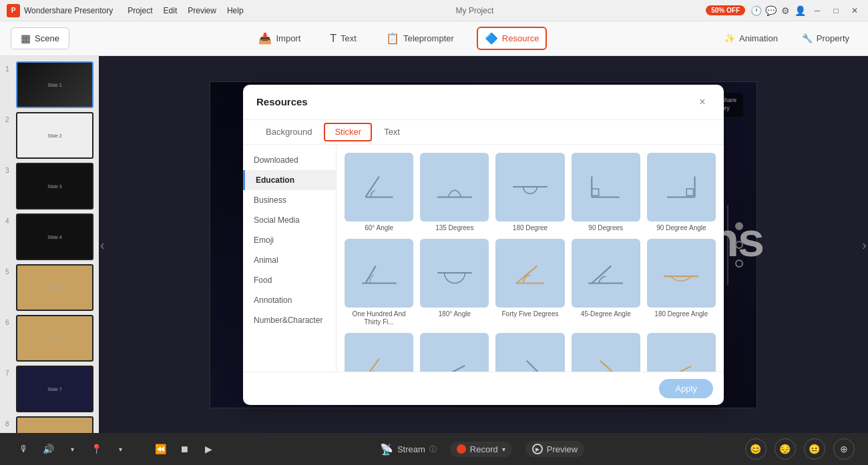  I want to click on promo-badge: 50% OFF, so click(725, 11).